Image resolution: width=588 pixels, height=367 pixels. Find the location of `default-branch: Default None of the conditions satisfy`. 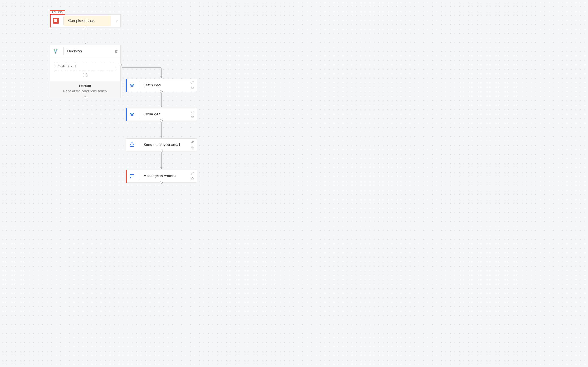

default-branch: Default None of the conditions satisfy is located at coordinates (85, 90).